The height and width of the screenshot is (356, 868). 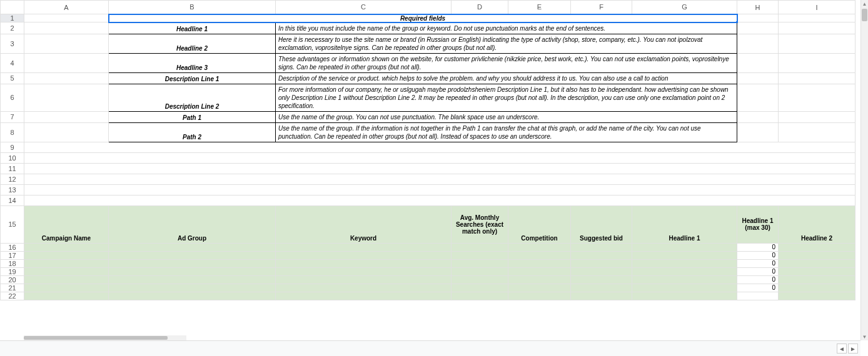 What do you see at coordinates (507, 117) in the screenshot?
I see `field-desc: Use the name of the group. You can not u…` at bounding box center [507, 117].